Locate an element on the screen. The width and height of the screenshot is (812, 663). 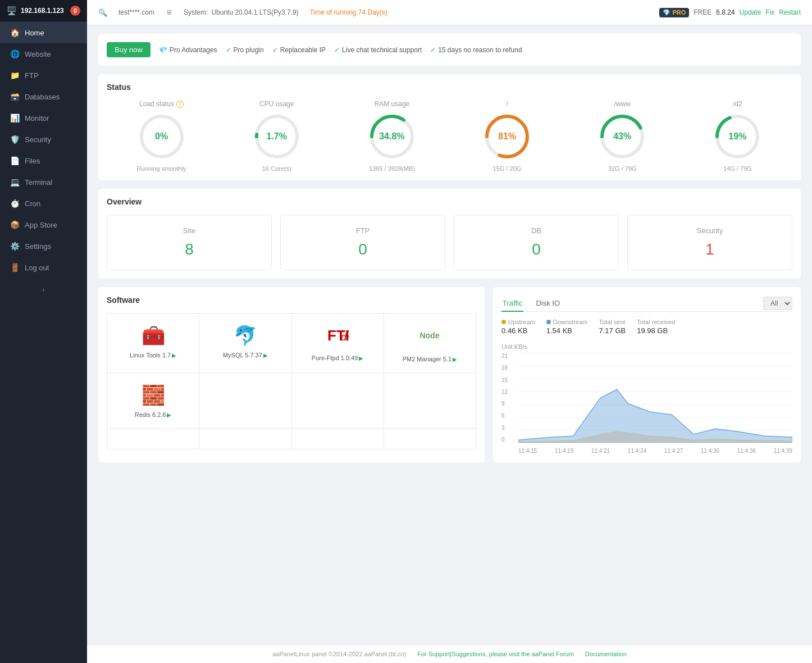
sidebar-item-website: 🌐Website is located at coordinates (44, 54).